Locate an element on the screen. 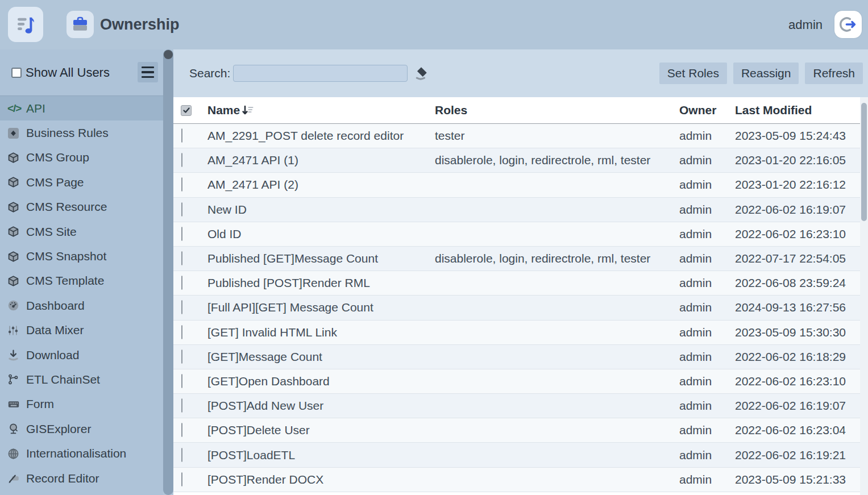 This screenshot has width=868, height=495. column-header-last-modified: Last Modified is located at coordinates (797, 110).